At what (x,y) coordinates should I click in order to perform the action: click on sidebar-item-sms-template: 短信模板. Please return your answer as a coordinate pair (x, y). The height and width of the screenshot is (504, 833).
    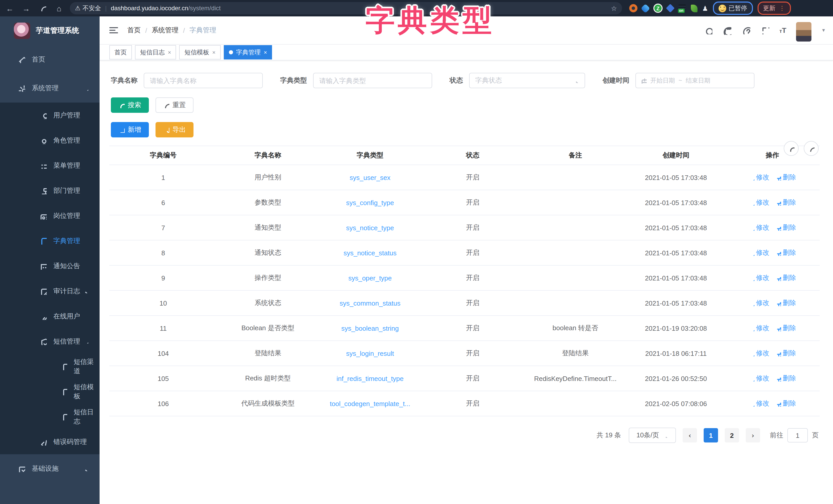
    Looking at the image, I should click on (50, 392).